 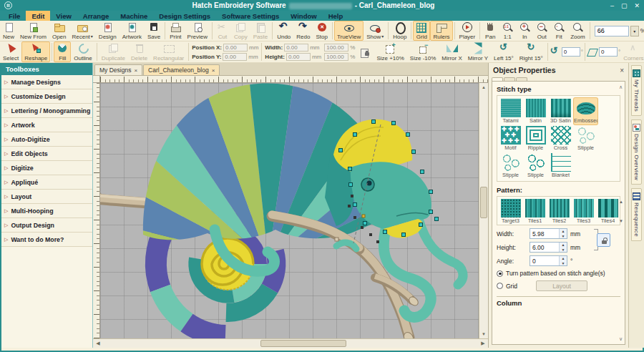 What do you see at coordinates (119, 70) in the screenshot?
I see `document-tab-my-designs: My Designs ×` at bounding box center [119, 70].